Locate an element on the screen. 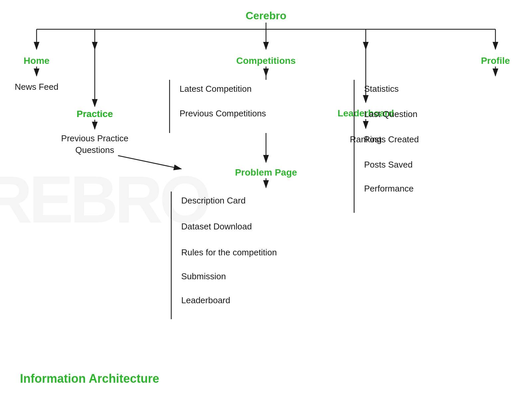 Image resolution: width=532 pixels, height=399 pixels. bottom-label: Information Architecture is located at coordinates (90, 379).